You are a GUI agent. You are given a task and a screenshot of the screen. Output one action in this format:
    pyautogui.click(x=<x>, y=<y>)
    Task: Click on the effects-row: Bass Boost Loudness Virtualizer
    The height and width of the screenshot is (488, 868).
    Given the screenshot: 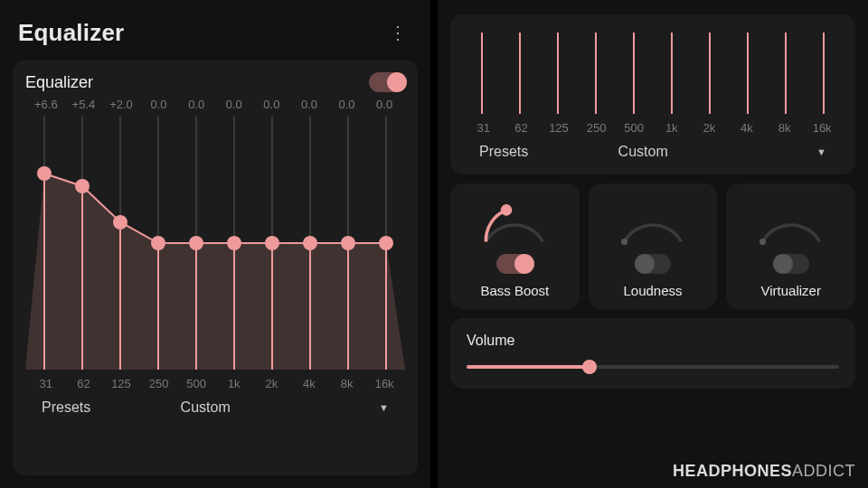 What is the action you would take?
    pyautogui.click(x=653, y=246)
    